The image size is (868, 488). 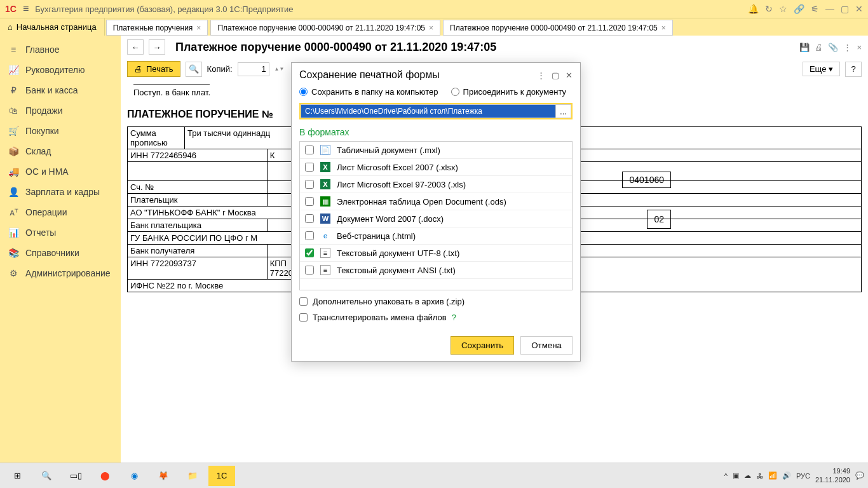 I want to click on tray-expand-icon: ^, so click(x=726, y=476).